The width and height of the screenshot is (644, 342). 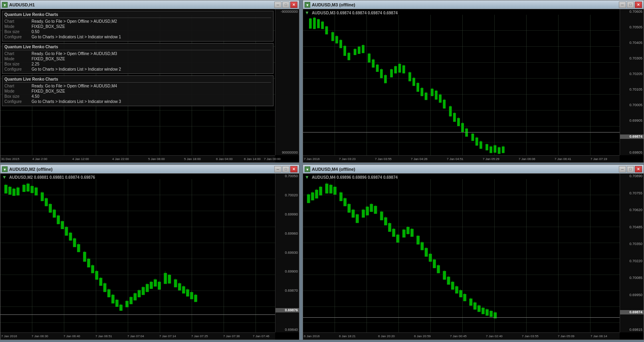 What do you see at coordinates (491, 159) in the screenshot?
I see `time-m3-5: 7 Jan 05:29` at bounding box center [491, 159].